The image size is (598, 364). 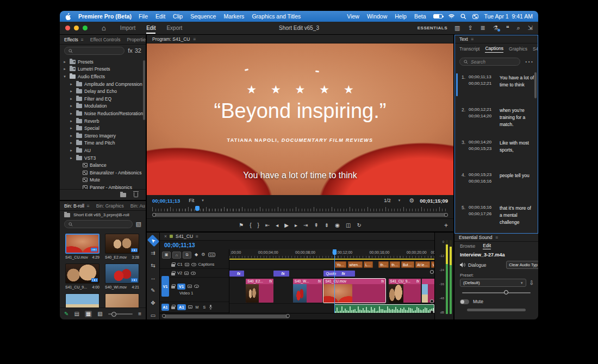 What do you see at coordinates (153, 278) in the screenshot?
I see `slip-tool: ↔` at bounding box center [153, 278].